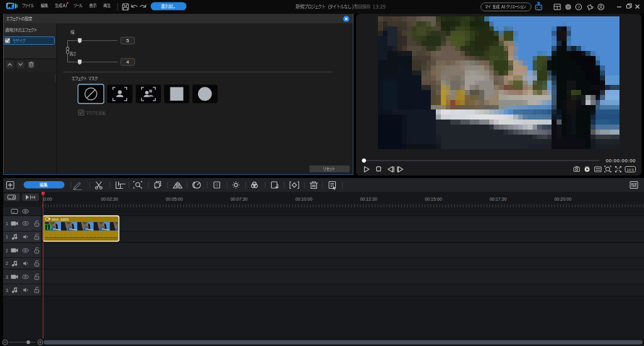 This screenshot has width=644, height=346. Describe the element at coordinates (128, 62) in the screenshot. I see `svg-text: 4` at that location.